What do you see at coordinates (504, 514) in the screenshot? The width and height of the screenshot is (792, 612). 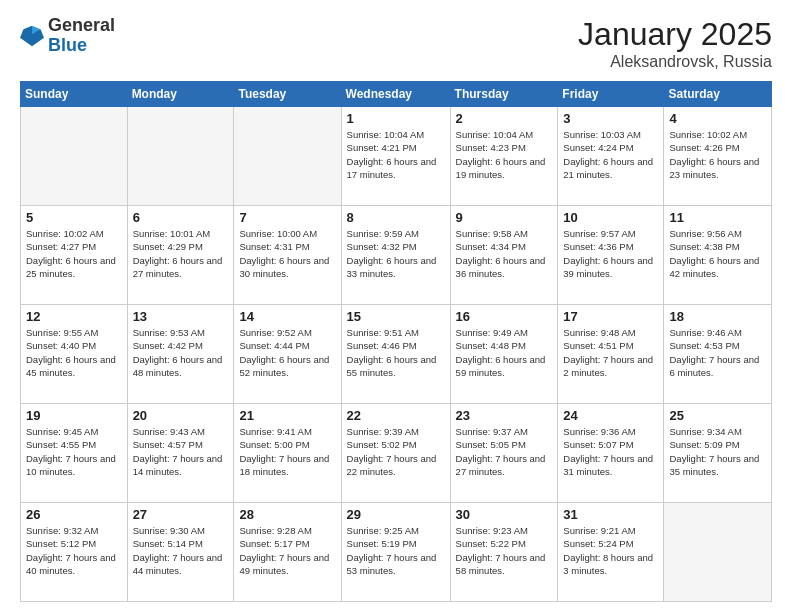 I see `day-number: 30` at bounding box center [504, 514].